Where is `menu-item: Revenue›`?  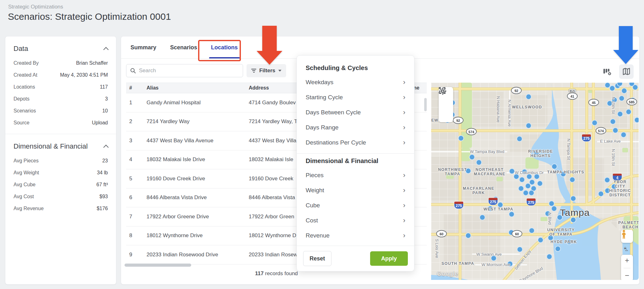 menu-item: Revenue› is located at coordinates (355, 236).